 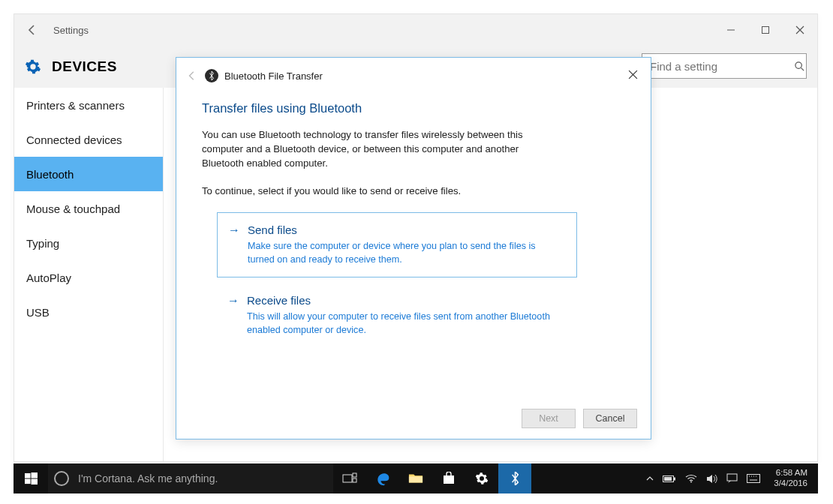 What do you see at coordinates (731, 30) in the screenshot?
I see `minimize-button` at bounding box center [731, 30].